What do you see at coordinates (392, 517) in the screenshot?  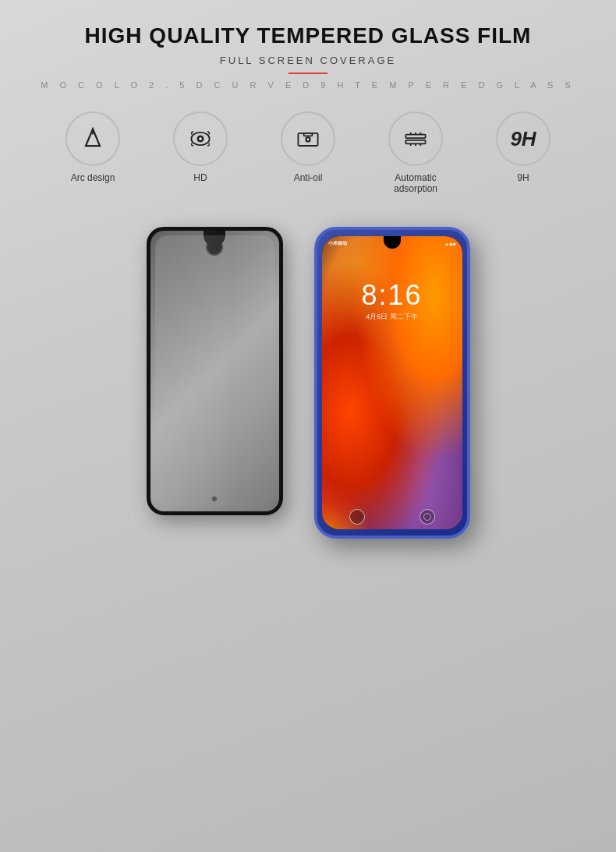 I see `phone-bottom-bar` at bounding box center [392, 517].